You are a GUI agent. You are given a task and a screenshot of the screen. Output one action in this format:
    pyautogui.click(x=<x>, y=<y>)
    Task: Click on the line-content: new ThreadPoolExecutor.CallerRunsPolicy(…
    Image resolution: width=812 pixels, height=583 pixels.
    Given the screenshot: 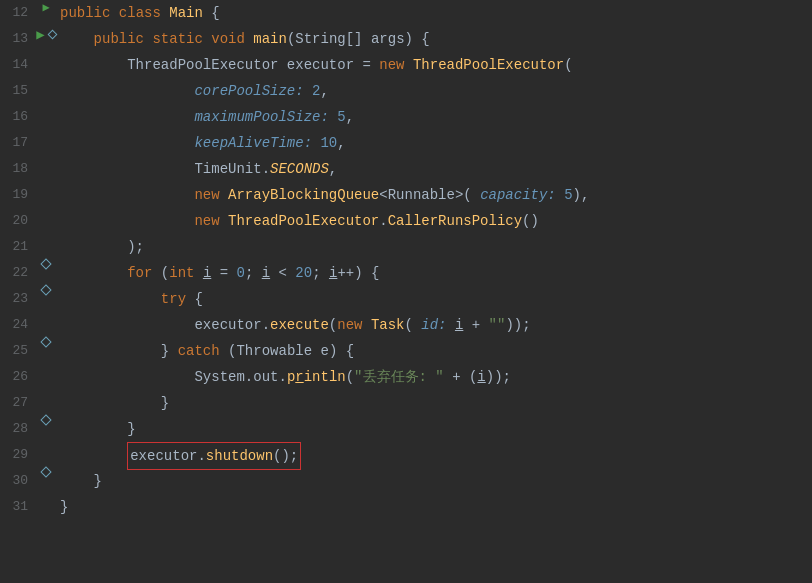 What is the action you would take?
    pyautogui.click(x=434, y=221)
    